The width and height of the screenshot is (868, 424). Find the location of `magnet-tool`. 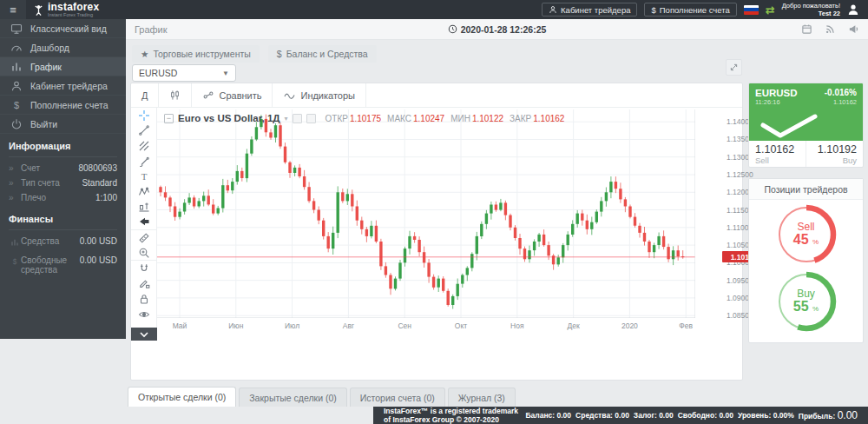

magnet-tool is located at coordinates (144, 268).